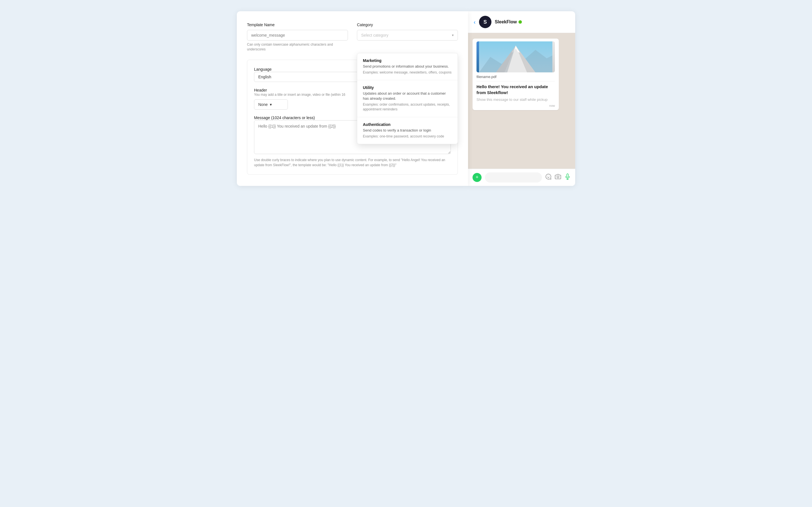  I want to click on category-dropdown-menu: Marketing Send promotions or information…, so click(407, 99).